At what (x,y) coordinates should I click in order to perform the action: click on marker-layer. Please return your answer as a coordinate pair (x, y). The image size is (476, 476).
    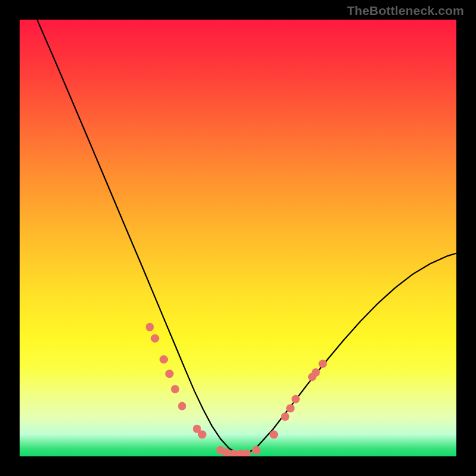
    Looking at the image, I should click on (237, 390).